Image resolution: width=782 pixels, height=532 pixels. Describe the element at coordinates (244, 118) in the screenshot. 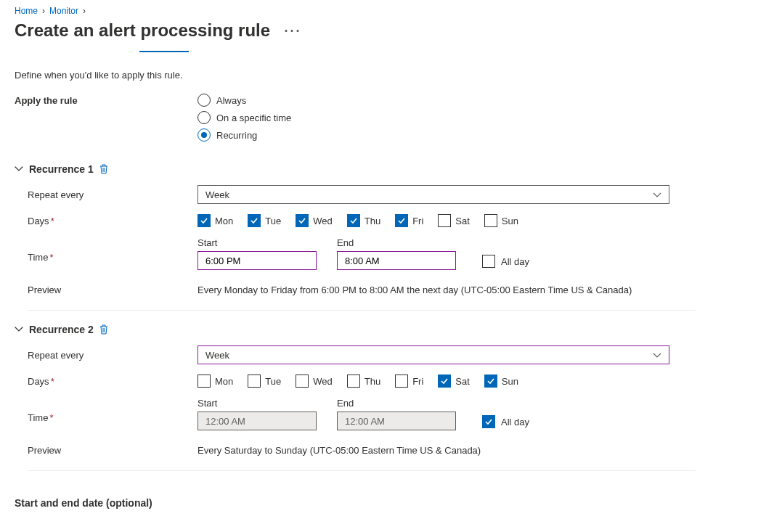

I see `radio-specific-time: On a specific time` at that location.